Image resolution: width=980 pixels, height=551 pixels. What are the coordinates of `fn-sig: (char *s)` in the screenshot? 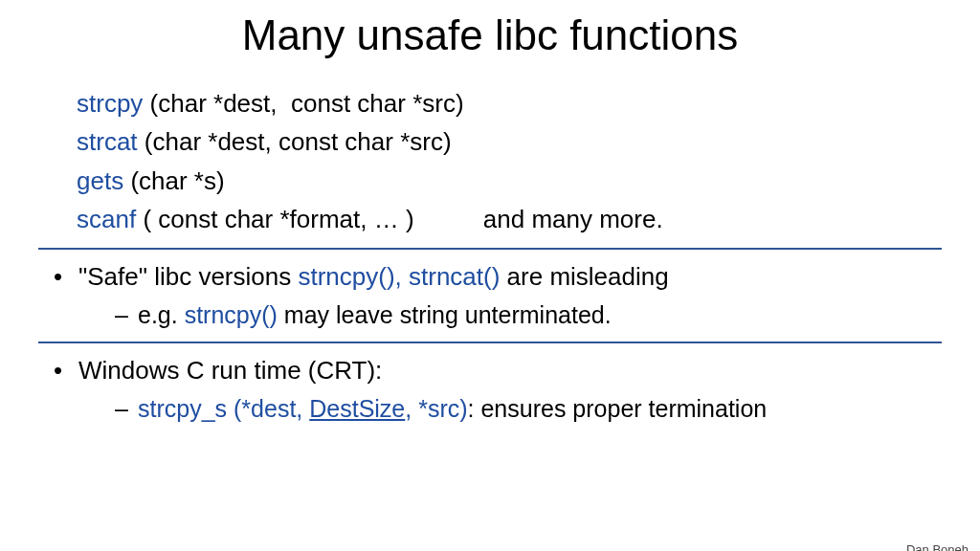 It's located at (174, 181).